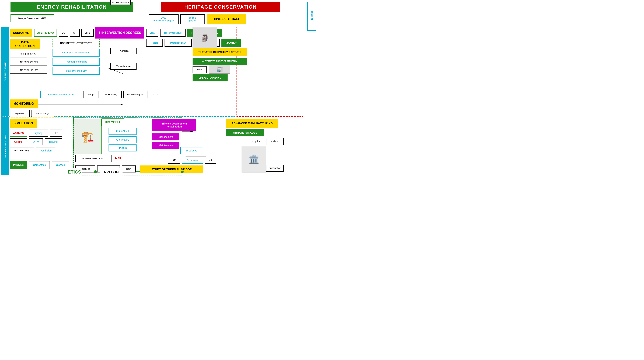 This screenshot has width=644, height=360. Describe the element at coordinates (129, 169) in the screenshot. I see `roof-box: Roof` at that location.